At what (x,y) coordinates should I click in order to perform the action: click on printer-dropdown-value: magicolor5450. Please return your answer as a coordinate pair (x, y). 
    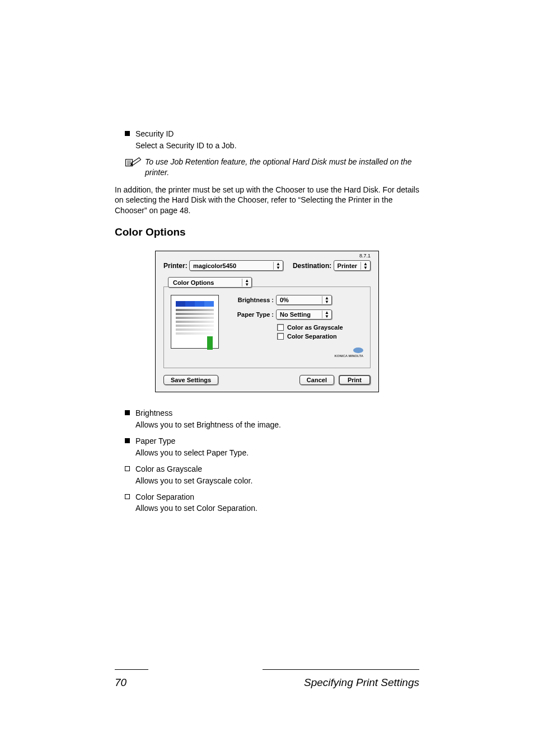
    Looking at the image, I should click on (215, 266).